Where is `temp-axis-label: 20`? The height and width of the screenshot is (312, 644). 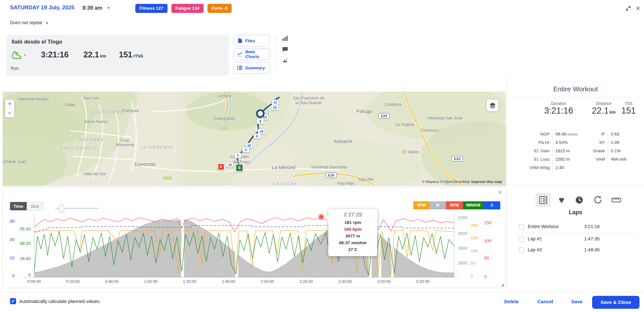 temp-axis-label: 20 is located at coordinates (10, 239).